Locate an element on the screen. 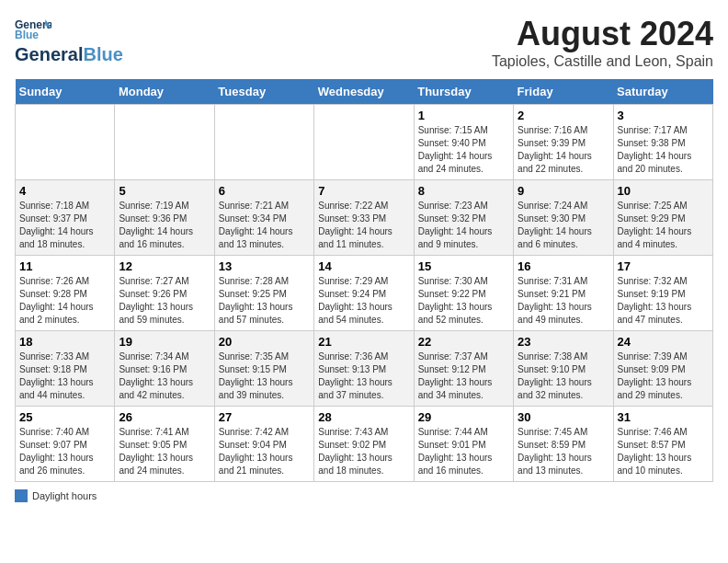 This screenshot has width=728, height=563. day-detail: Sunrise: 7:25 AM Sunset: 9:29 PM Dayligh… is located at coordinates (664, 225).